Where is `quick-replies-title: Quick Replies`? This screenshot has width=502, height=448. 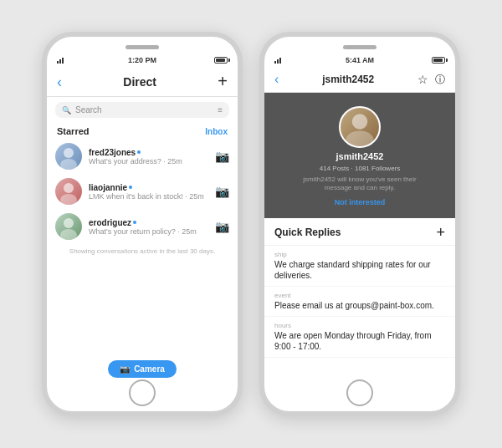 quick-replies-title: Quick Replies is located at coordinates (308, 232).